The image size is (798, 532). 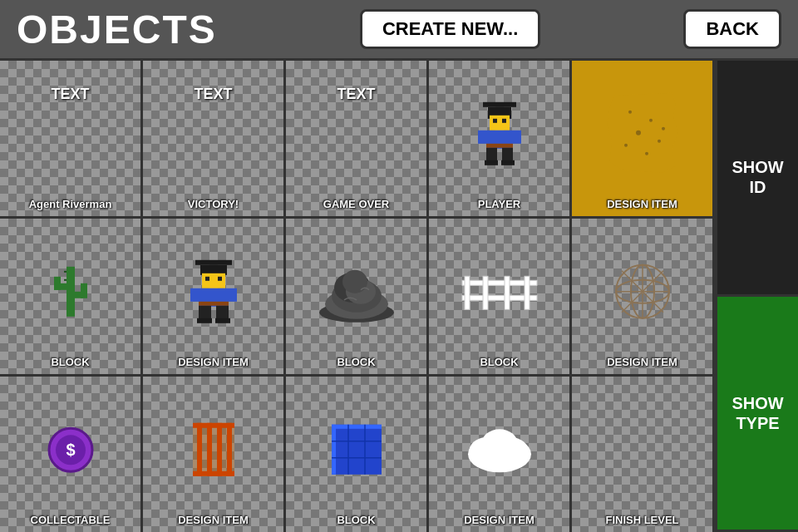 What do you see at coordinates (758, 177) in the screenshot?
I see `show-id-label: SHOW ID` at bounding box center [758, 177].